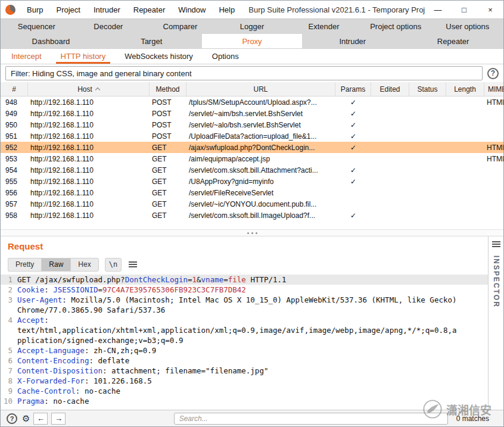  Describe the element at coordinates (14, 216) in the screenshot. I see `cell-num: 958` at that location.